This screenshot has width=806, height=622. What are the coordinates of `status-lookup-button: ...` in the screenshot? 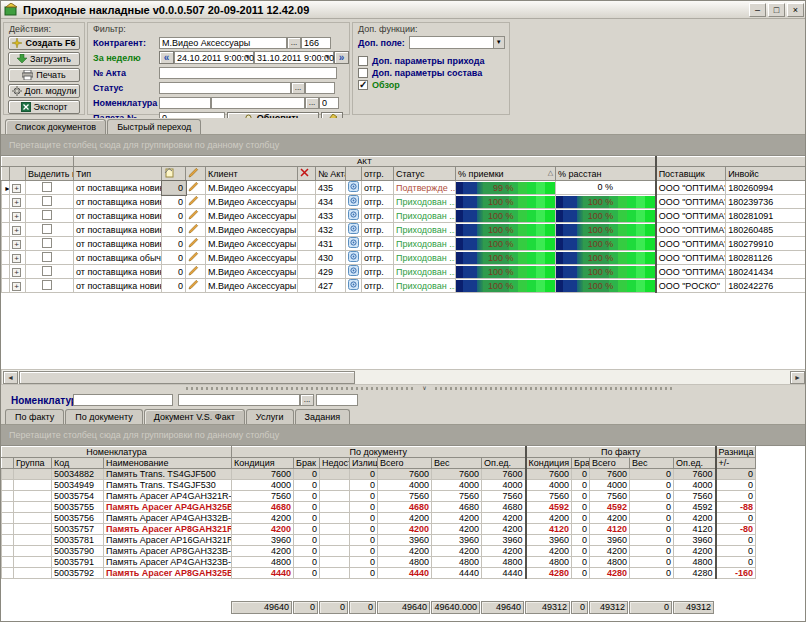 It's located at (298, 88).